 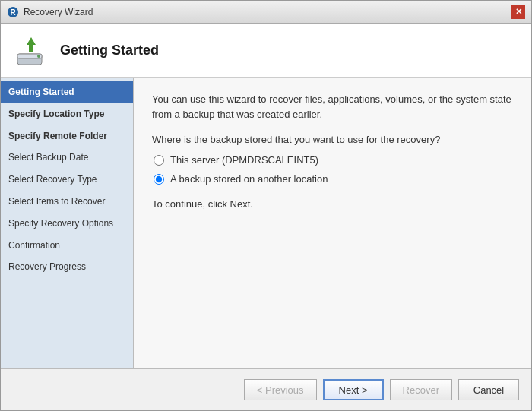 What do you see at coordinates (266, 389) in the screenshot?
I see `footer: < Previous Next > Recover Cancel` at bounding box center [266, 389].